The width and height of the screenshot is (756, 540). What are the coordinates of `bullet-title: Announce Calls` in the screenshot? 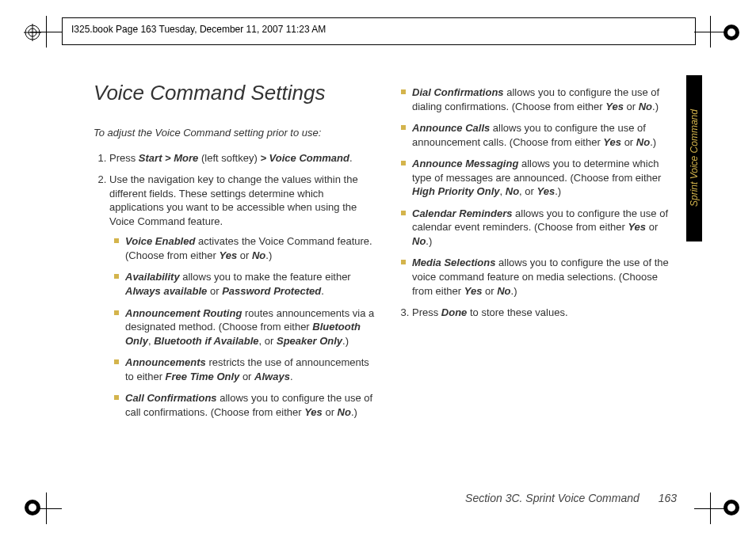 It's located at (451, 128).